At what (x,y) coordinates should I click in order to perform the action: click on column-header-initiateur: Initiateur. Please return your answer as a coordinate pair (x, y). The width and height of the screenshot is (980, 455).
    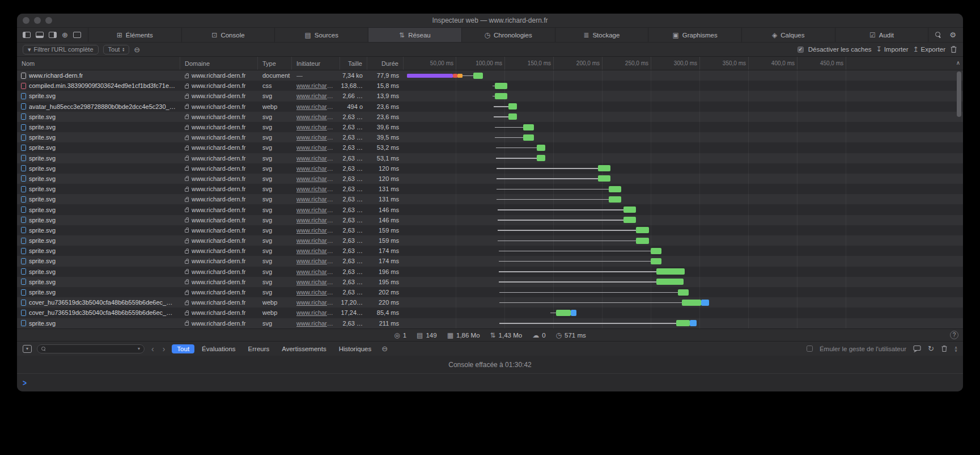
    Looking at the image, I should click on (316, 64).